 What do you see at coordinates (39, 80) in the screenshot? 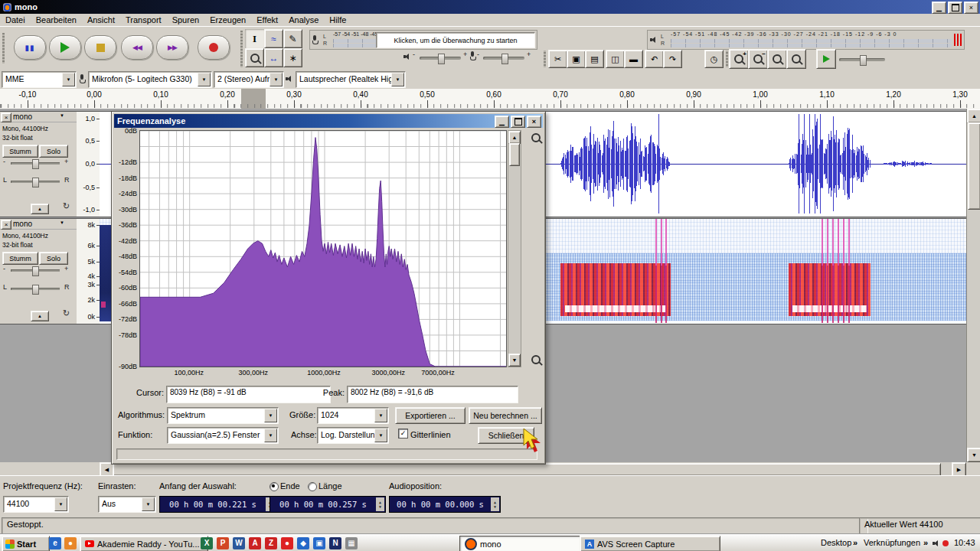
I see `host-select: MME ▼` at bounding box center [39, 80].